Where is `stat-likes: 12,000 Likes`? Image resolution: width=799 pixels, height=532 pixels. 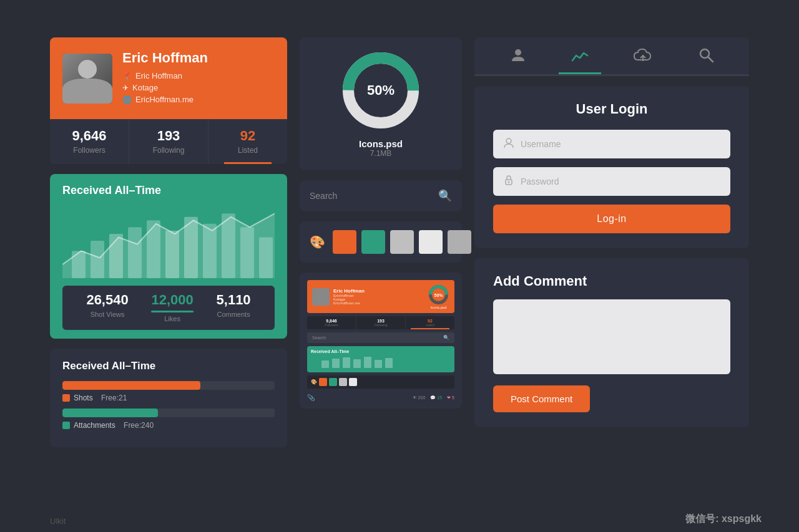 stat-likes: 12,000 Likes is located at coordinates (172, 308).